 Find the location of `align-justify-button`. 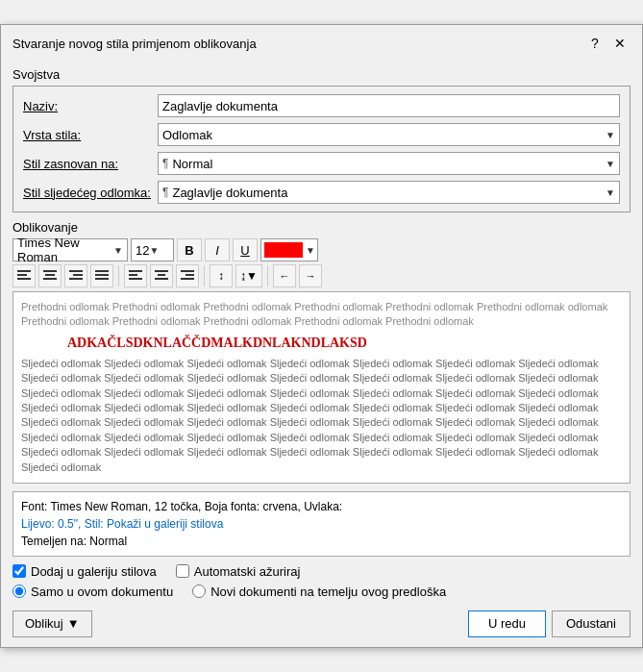

align-justify-button is located at coordinates (102, 276).